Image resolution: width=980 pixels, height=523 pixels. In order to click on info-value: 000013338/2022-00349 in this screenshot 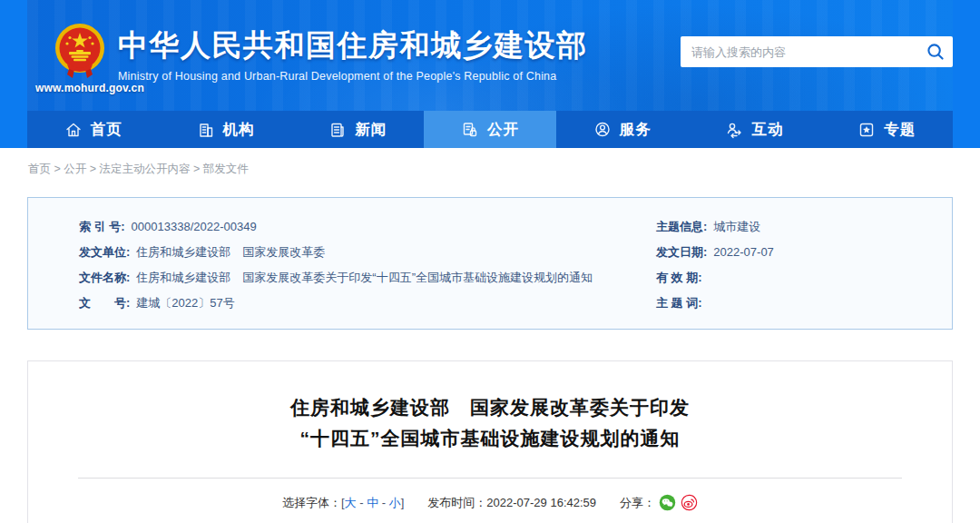, I will do `click(194, 227)`.